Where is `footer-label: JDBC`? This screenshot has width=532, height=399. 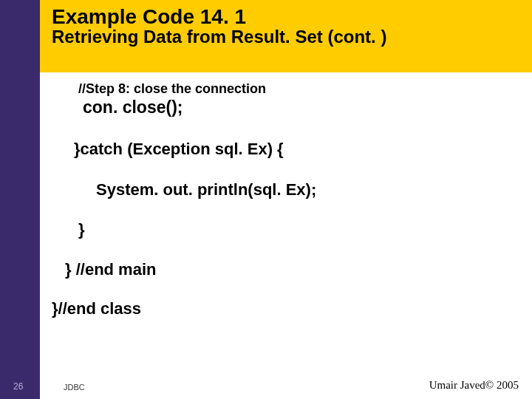 footer-label: JDBC is located at coordinates (74, 387).